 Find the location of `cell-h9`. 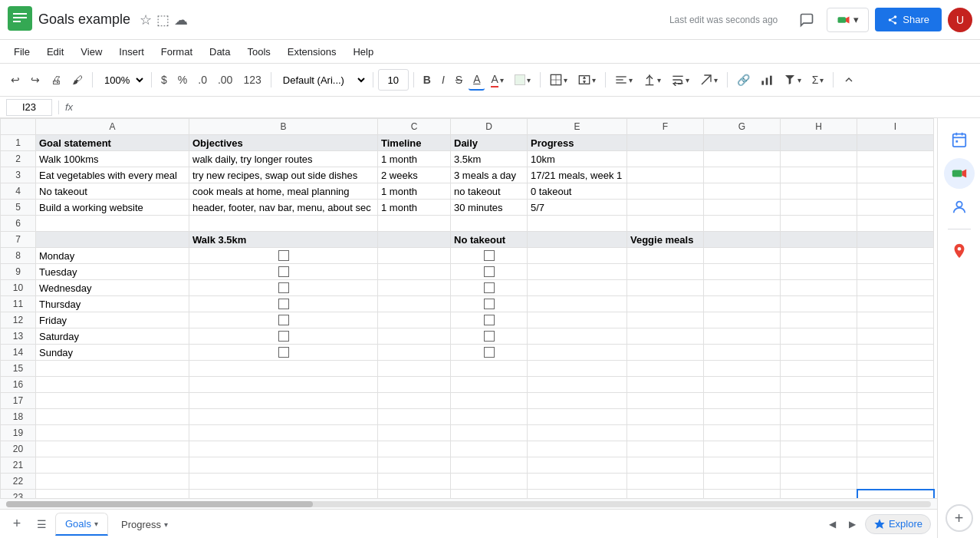

cell-h9 is located at coordinates (819, 272).